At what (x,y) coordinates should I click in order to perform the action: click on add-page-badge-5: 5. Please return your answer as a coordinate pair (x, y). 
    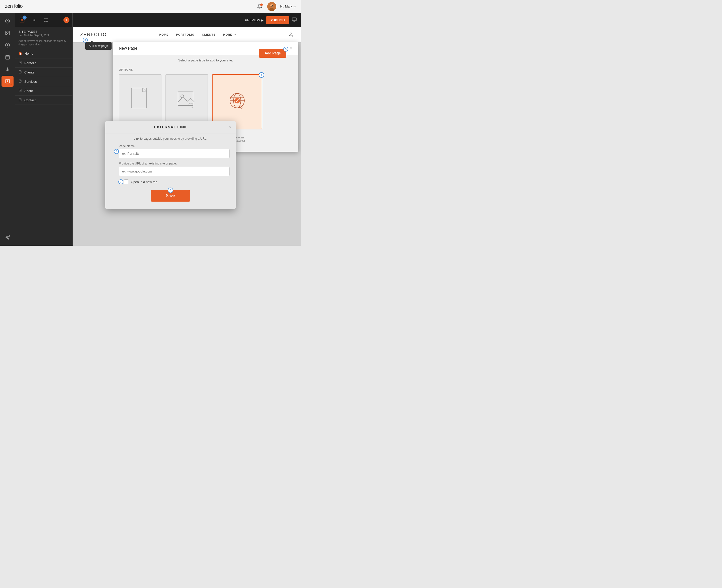
    Looking at the image, I should click on (286, 49).